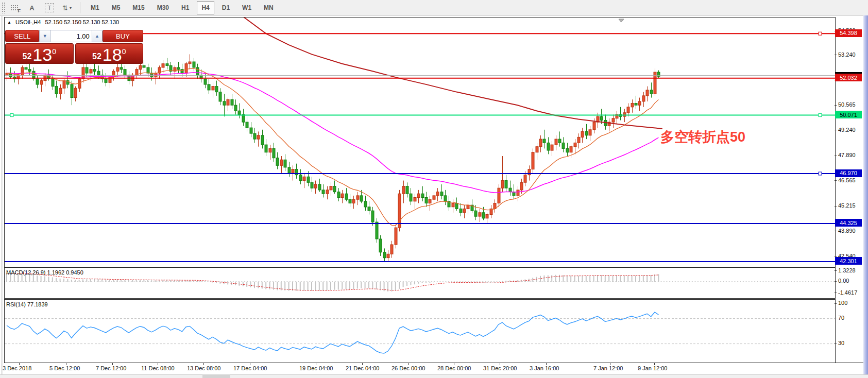  What do you see at coordinates (80, 8) in the screenshot?
I see `toolbar-separator` at bounding box center [80, 8].